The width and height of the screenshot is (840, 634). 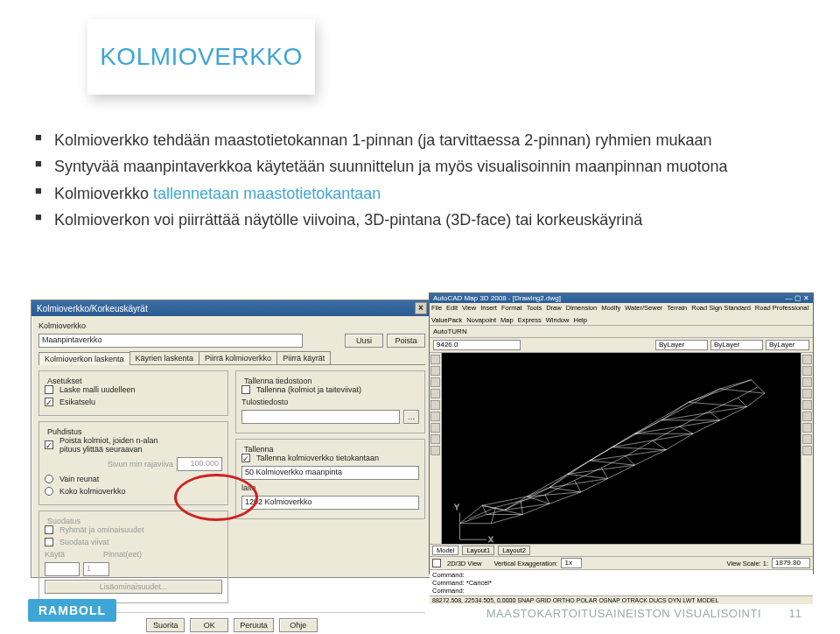 I want to click on cb-ryhmat-label: Ryhmät ja ominaisuudet, so click(x=102, y=530).